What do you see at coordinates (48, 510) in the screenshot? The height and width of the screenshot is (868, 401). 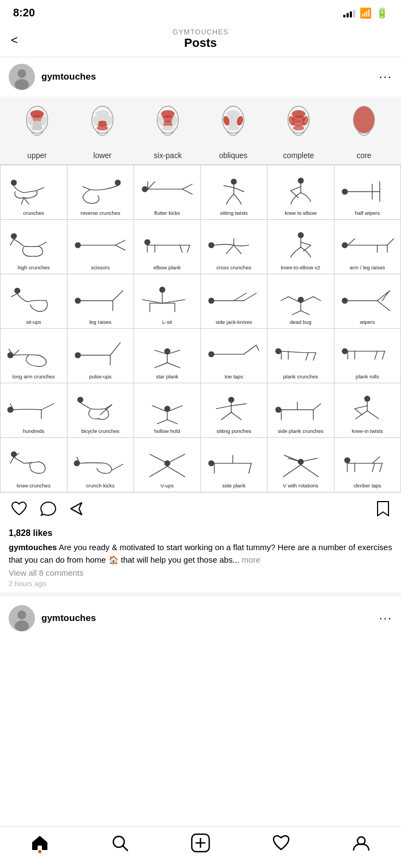 I see `comment-button` at bounding box center [48, 510].